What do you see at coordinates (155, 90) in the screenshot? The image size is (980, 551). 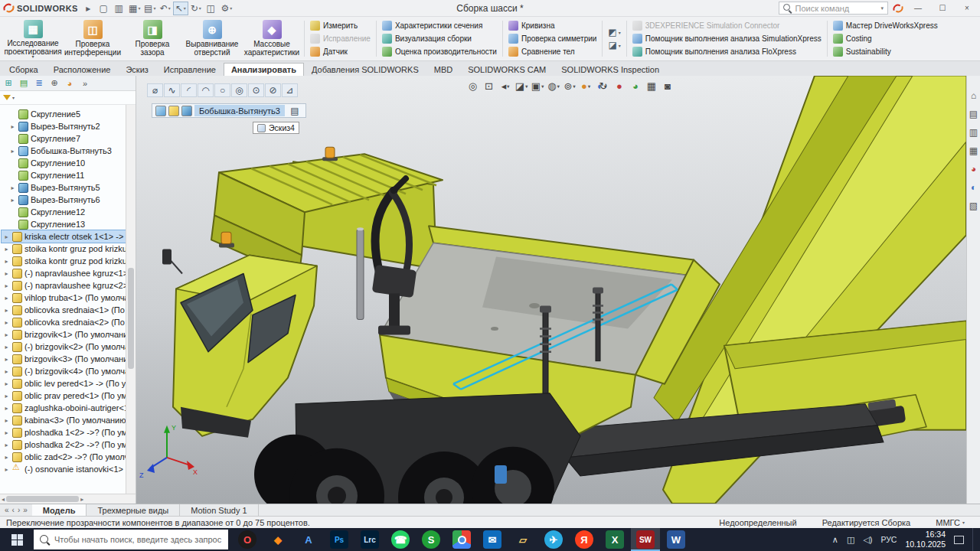 I see `filter-vertices-icon: ⌀` at bounding box center [155, 90].